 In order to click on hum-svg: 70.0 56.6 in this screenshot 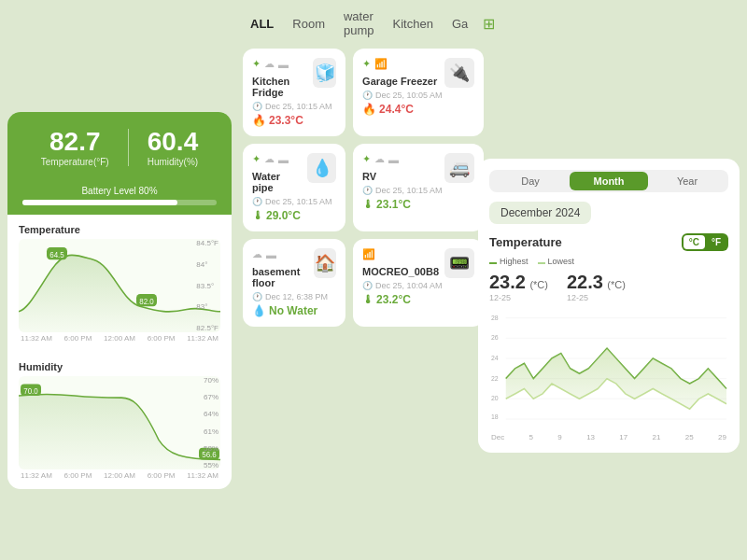, I will do `click(120, 423)`.